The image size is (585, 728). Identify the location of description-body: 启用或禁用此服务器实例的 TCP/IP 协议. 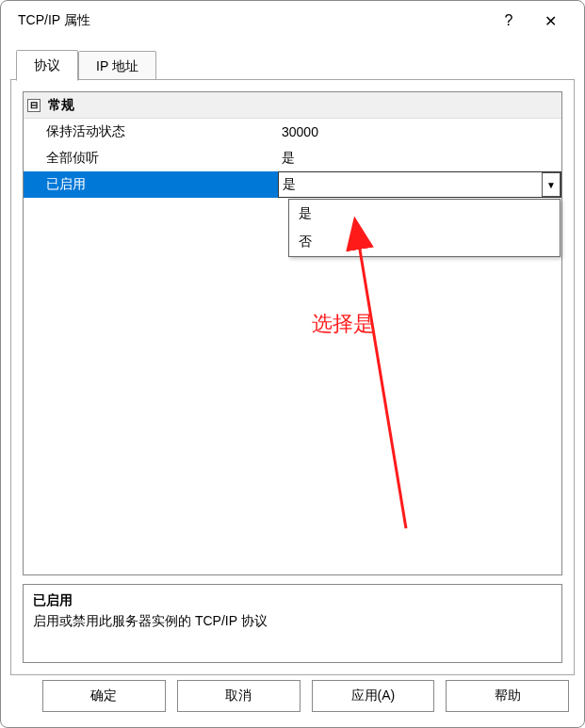
(292, 622).